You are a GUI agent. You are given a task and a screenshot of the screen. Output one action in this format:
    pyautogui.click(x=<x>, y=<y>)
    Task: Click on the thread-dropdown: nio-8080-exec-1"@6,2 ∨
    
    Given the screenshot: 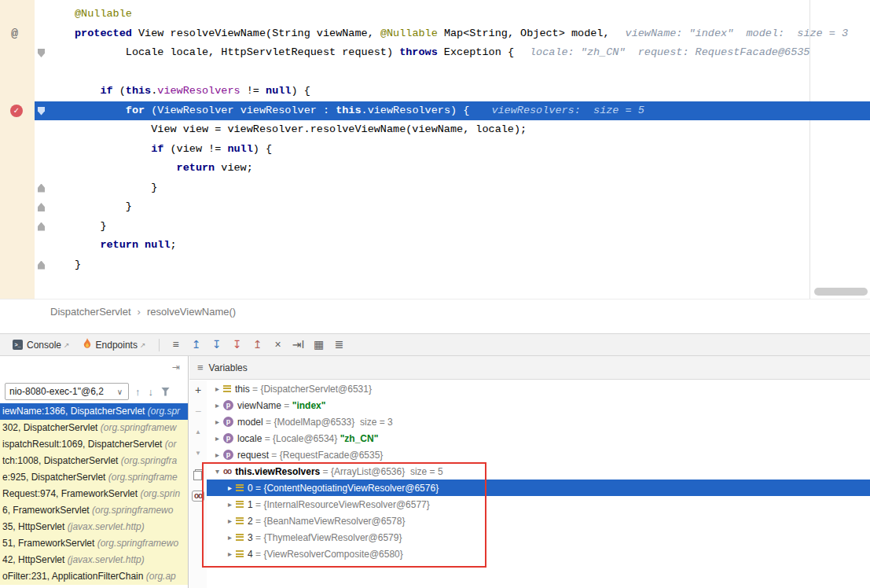 What is the action you would take?
    pyautogui.click(x=67, y=391)
    